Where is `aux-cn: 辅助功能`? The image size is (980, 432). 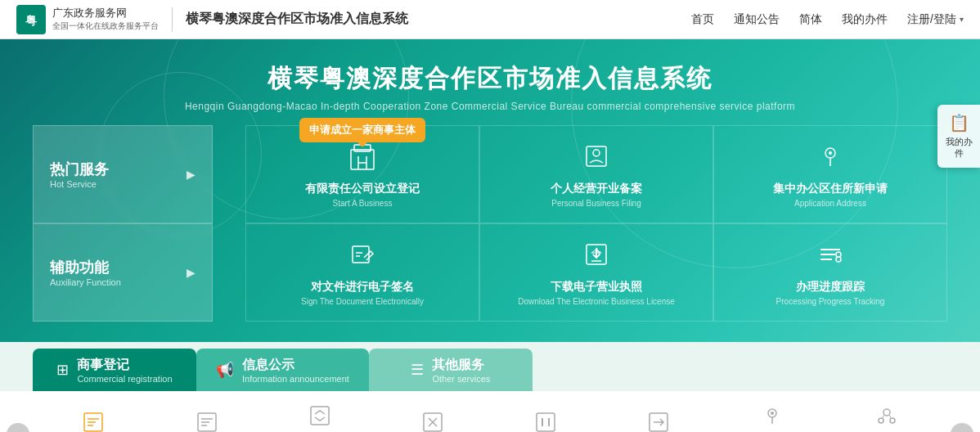
aux-cn: 辅助功能 is located at coordinates (85, 268).